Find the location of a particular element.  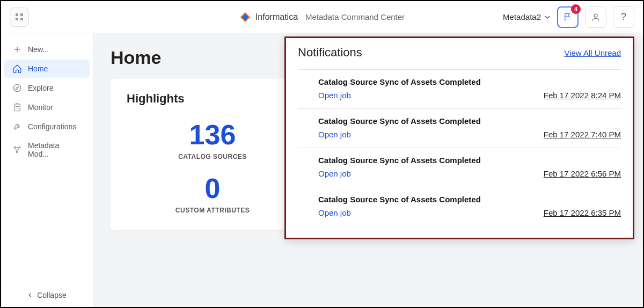

stat-value: 136 is located at coordinates (213, 135).